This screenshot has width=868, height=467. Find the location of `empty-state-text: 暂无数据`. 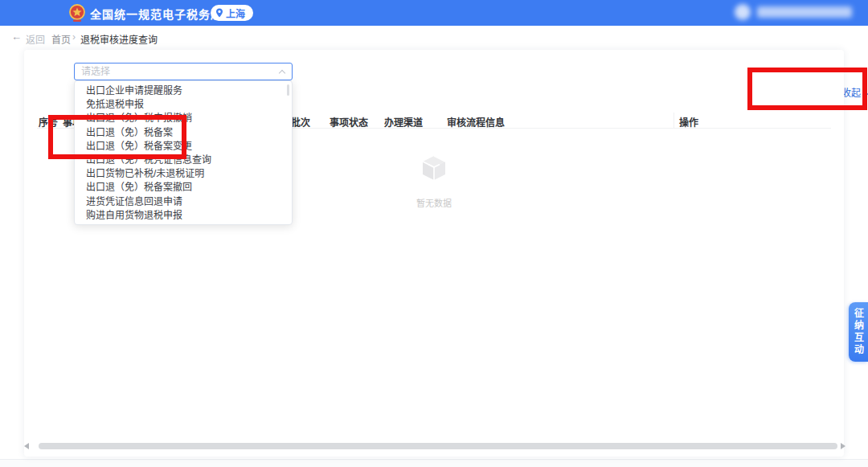

empty-state-text: 暂无数据 is located at coordinates (434, 203).